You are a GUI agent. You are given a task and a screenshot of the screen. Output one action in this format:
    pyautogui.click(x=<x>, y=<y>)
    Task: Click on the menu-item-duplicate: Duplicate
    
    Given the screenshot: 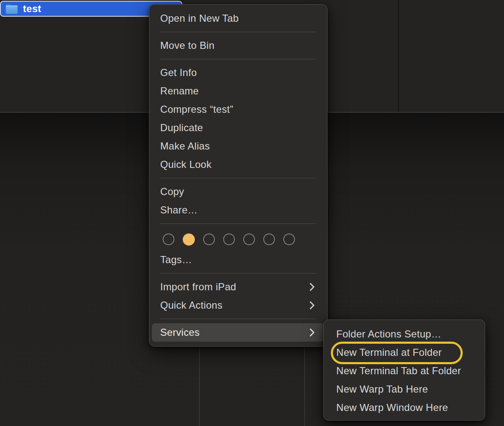 What is the action you would take?
    pyautogui.click(x=238, y=128)
    